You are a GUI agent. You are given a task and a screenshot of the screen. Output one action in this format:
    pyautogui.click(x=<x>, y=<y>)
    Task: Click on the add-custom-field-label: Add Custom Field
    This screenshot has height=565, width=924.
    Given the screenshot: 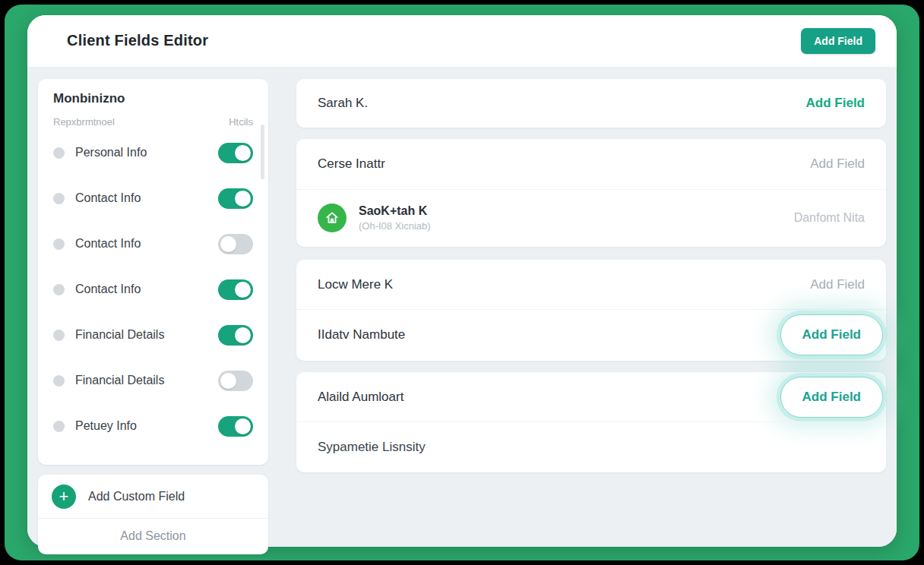 What is the action you would take?
    pyautogui.click(x=137, y=497)
    